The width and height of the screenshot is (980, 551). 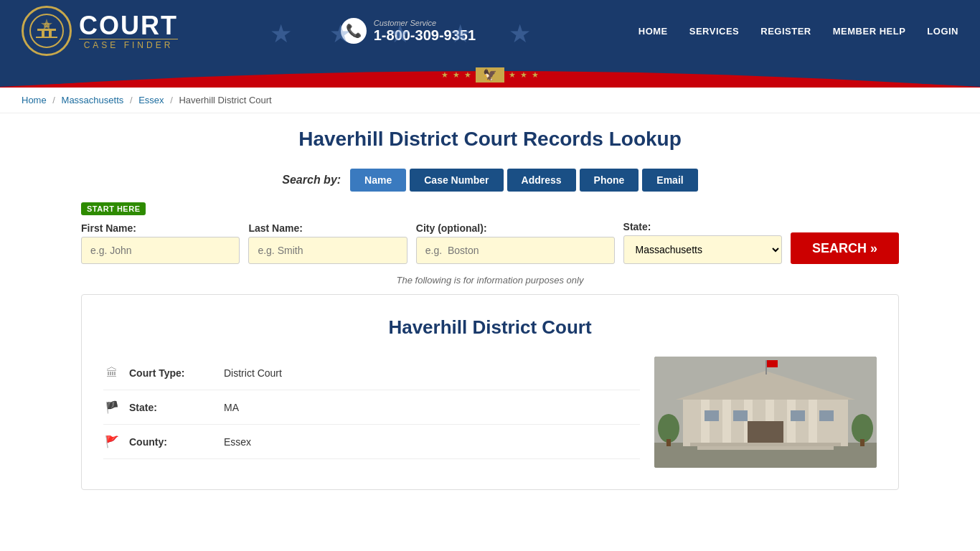 I want to click on star2: ★, so click(x=456, y=75).